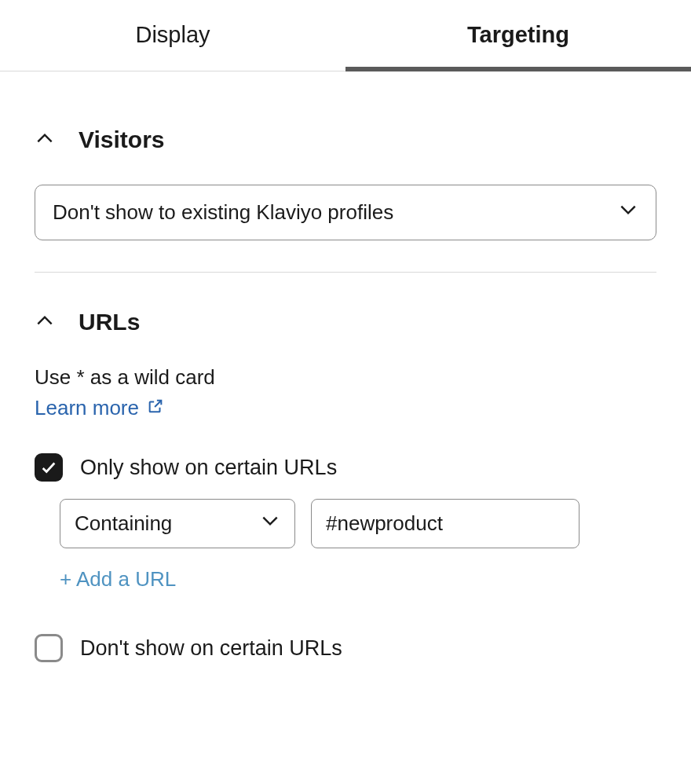 The height and width of the screenshot is (784, 691). I want to click on dont-show-checkbox, so click(49, 648).